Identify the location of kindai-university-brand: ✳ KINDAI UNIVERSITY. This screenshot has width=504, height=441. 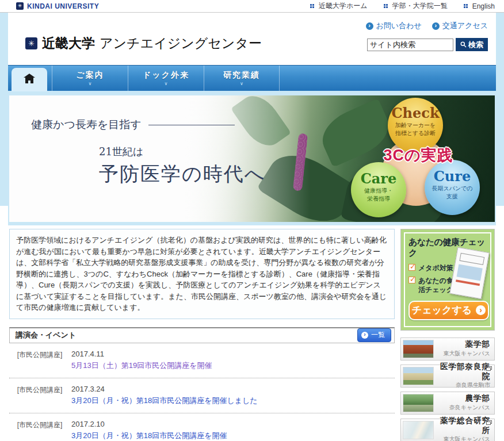
(58, 6).